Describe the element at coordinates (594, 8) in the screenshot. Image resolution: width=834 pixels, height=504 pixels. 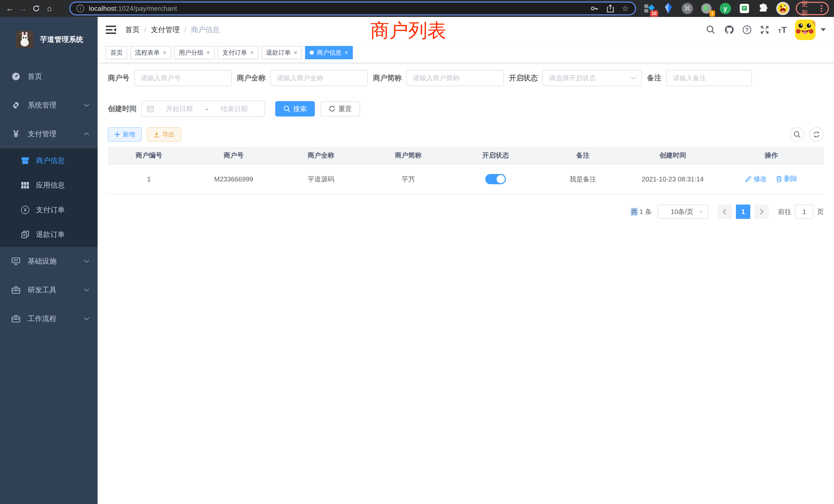
I see `password-key-icon` at that location.